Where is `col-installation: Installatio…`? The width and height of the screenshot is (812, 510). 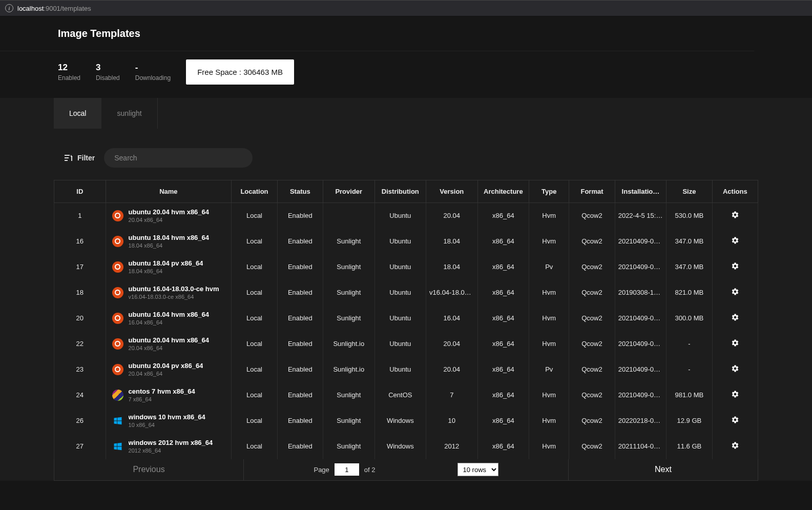 col-installation: Installatio… is located at coordinates (640, 192).